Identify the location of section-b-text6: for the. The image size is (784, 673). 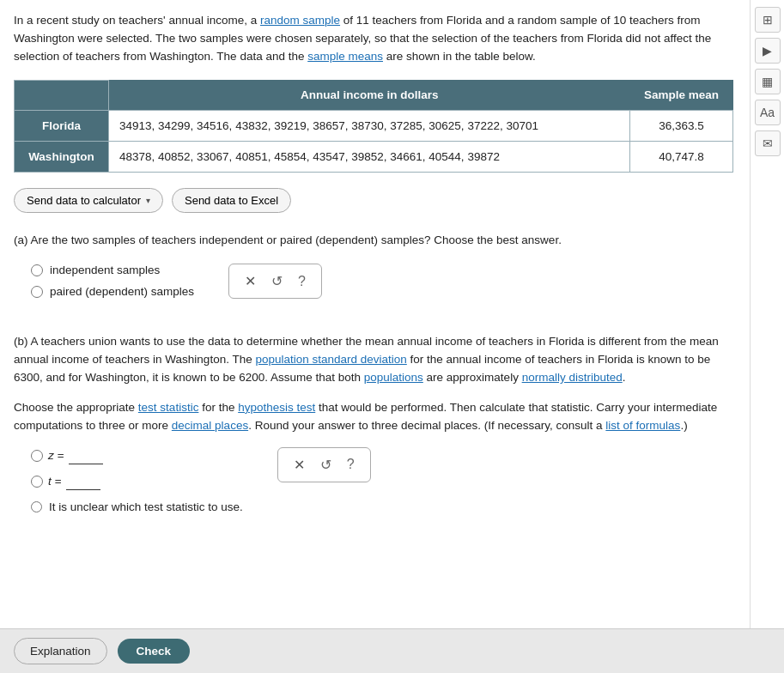
(218, 407).